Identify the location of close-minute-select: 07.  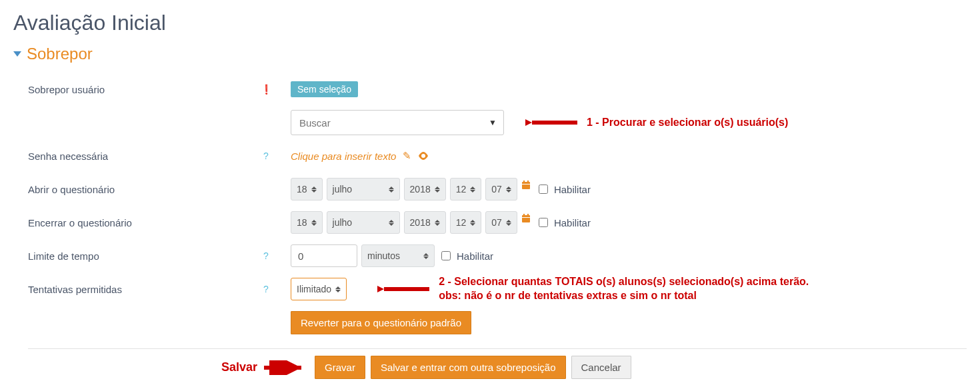
(501, 222).